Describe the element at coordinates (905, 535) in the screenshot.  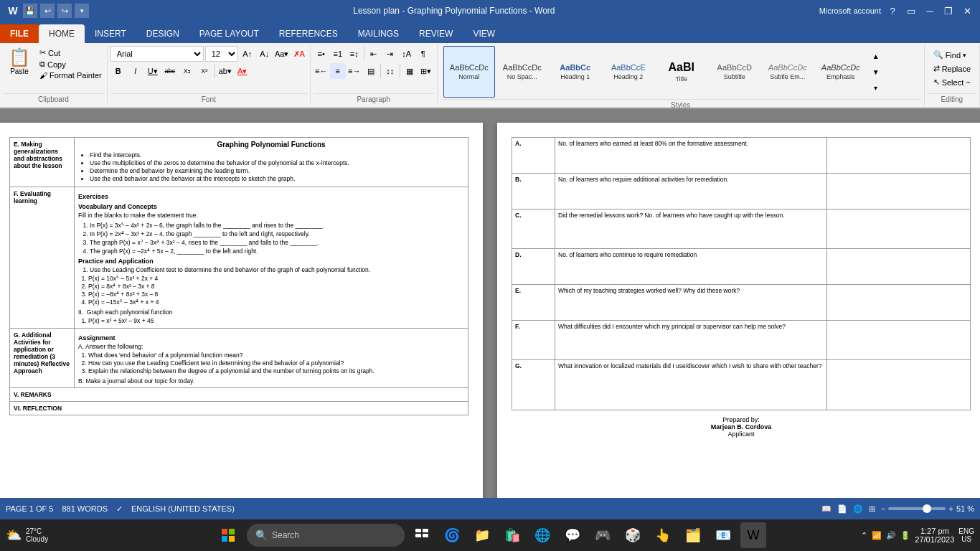
I see `battery-icon: 🔋` at that location.